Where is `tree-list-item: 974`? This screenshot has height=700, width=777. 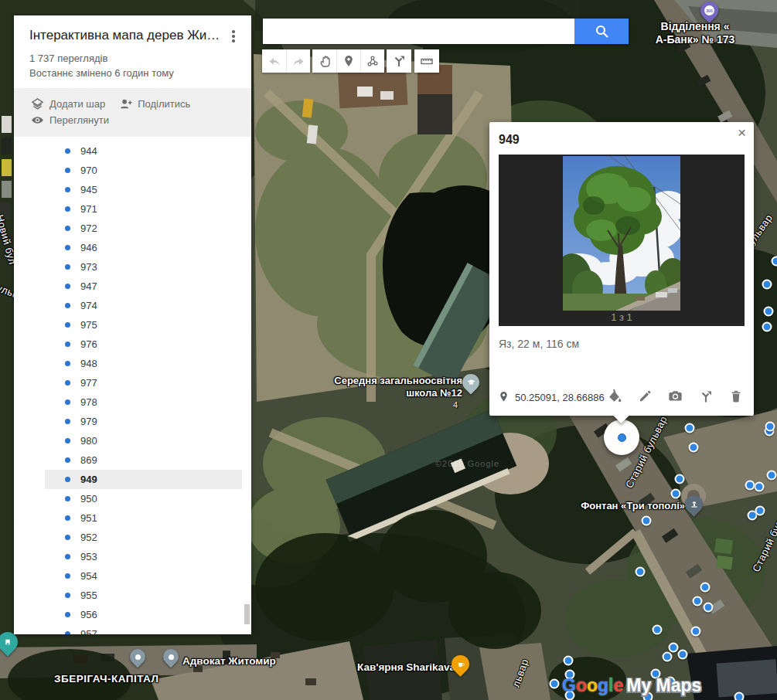
tree-list-item: 974 is located at coordinates (144, 306).